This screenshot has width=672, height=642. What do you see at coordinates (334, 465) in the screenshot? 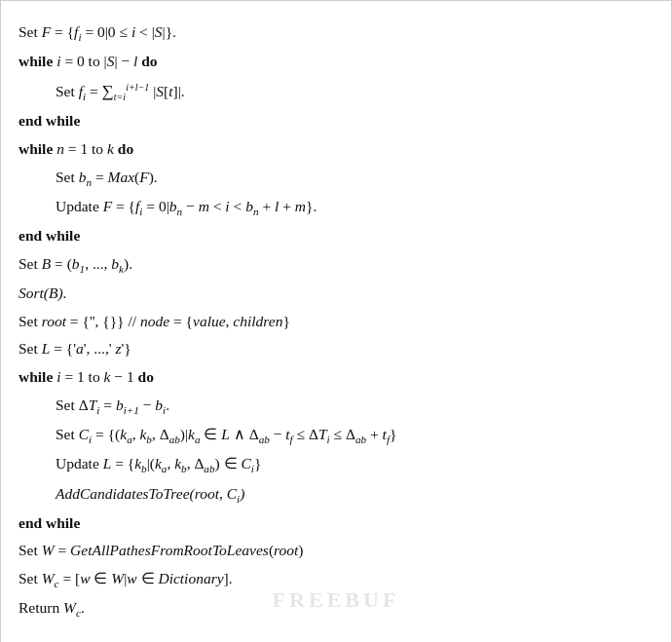
I see `line-16: Update L = {kb|(ka, kb, Δab) ∈ Ci}` at bounding box center [334, 465].